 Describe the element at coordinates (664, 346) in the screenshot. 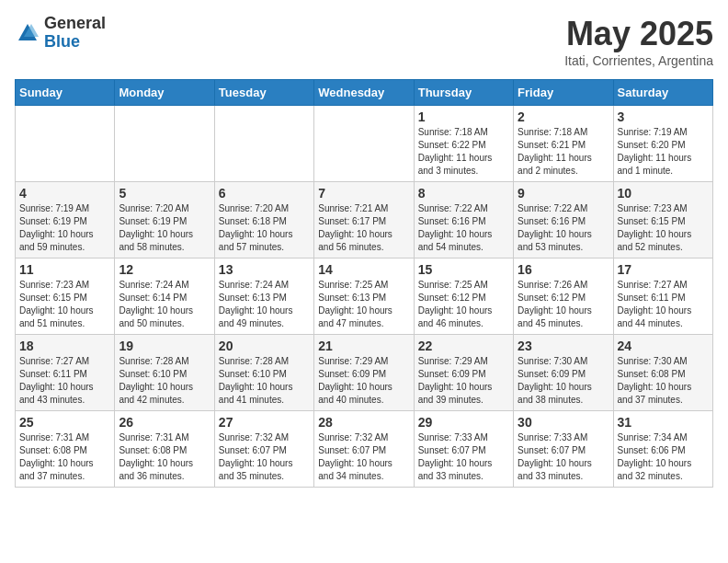

I see `day-number: 24` at that location.